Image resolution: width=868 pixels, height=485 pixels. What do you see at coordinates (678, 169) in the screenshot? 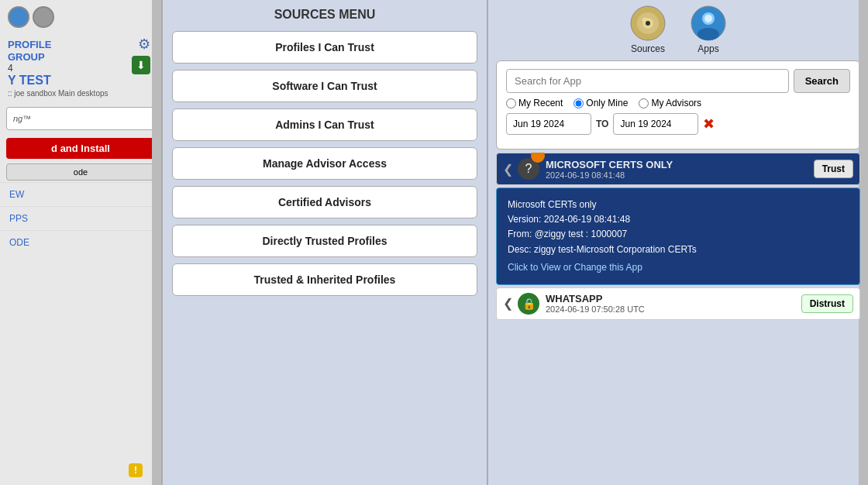
I see `app-row-microsoft: ❮ ? MICROSOFT CERTS ONLY 2024-06-19 08:4…` at bounding box center [678, 169].